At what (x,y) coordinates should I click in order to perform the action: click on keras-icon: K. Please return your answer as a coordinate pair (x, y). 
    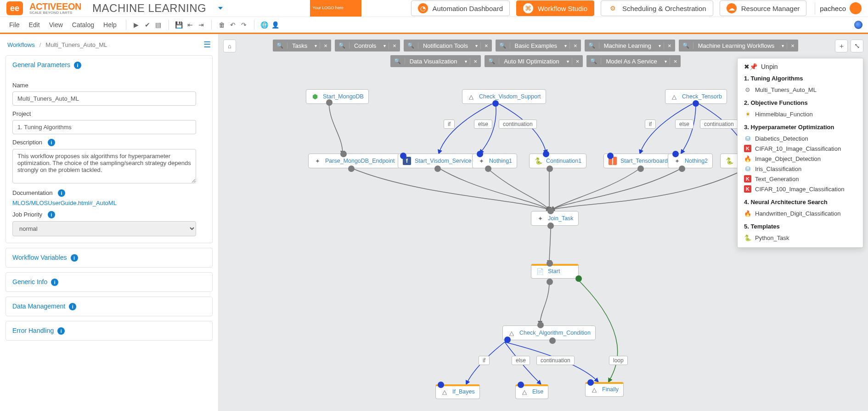
    Looking at the image, I should click on (748, 189).